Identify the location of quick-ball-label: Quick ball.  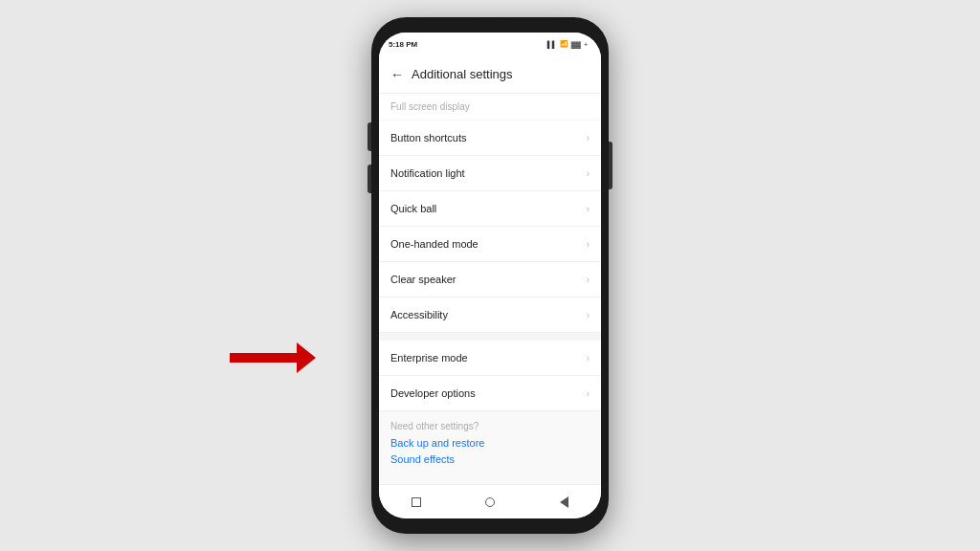
(413, 209).